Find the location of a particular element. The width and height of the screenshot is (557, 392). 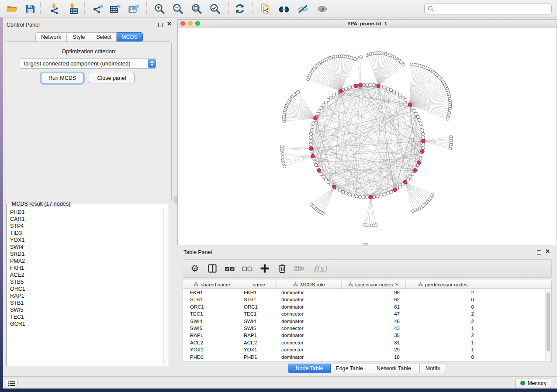

table-row: YOX1YOX1connector291 is located at coordinates (367, 350).